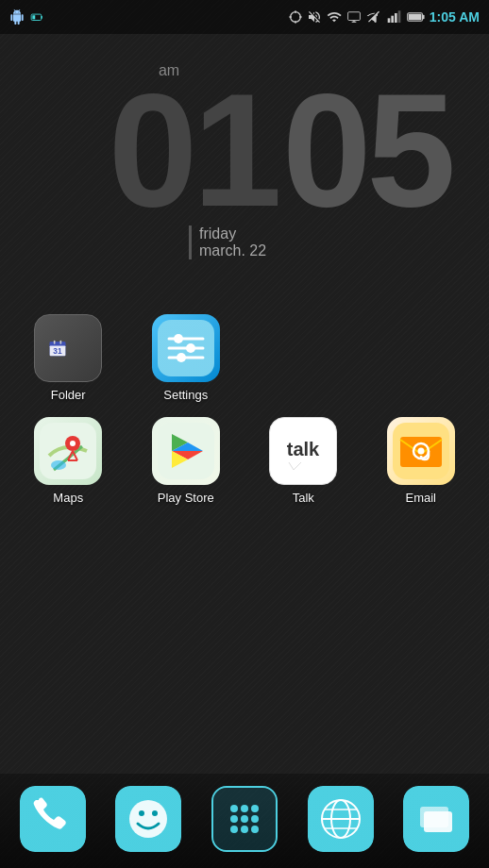 The width and height of the screenshot is (489, 868). Describe the element at coordinates (304, 460) in the screenshot. I see `app-talk: talk Talk` at that location.